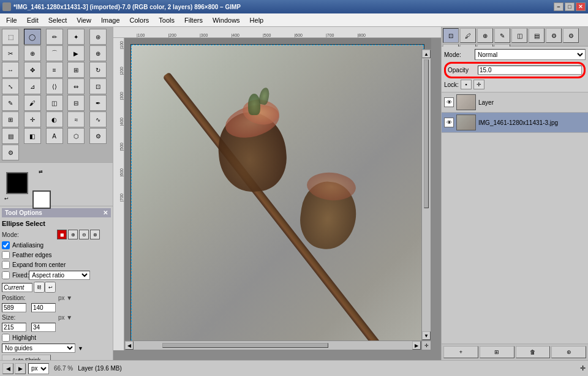 The image size is (588, 376). What do you see at coordinates (10, 37) in the screenshot?
I see `rect-select-tool: ⬚` at bounding box center [10, 37].